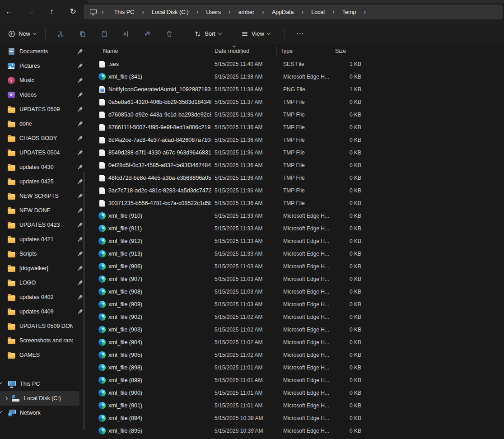 The height and width of the screenshot is (439, 504). What do you see at coordinates (44, 283) in the screenshot?
I see `sidebar-item-logo: LOGO` at bounding box center [44, 283].